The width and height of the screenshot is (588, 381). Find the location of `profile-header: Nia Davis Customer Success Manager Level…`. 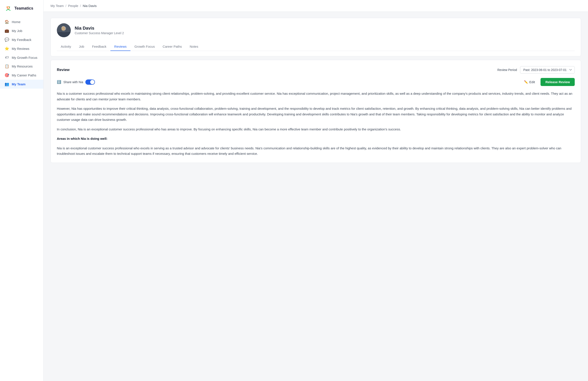

profile-header: Nia Davis Customer Success Manager Level… is located at coordinates (316, 30).